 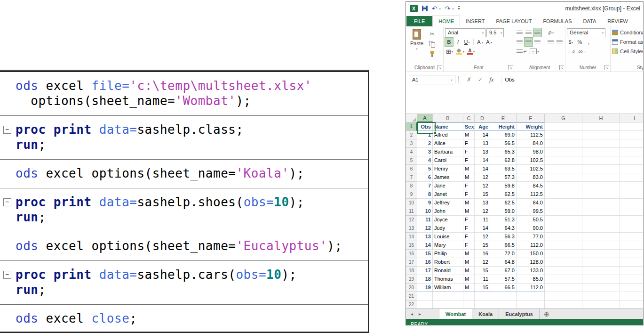 What do you see at coordinates (469, 195) in the screenshot?
I see `cell-C9: F` at bounding box center [469, 195].